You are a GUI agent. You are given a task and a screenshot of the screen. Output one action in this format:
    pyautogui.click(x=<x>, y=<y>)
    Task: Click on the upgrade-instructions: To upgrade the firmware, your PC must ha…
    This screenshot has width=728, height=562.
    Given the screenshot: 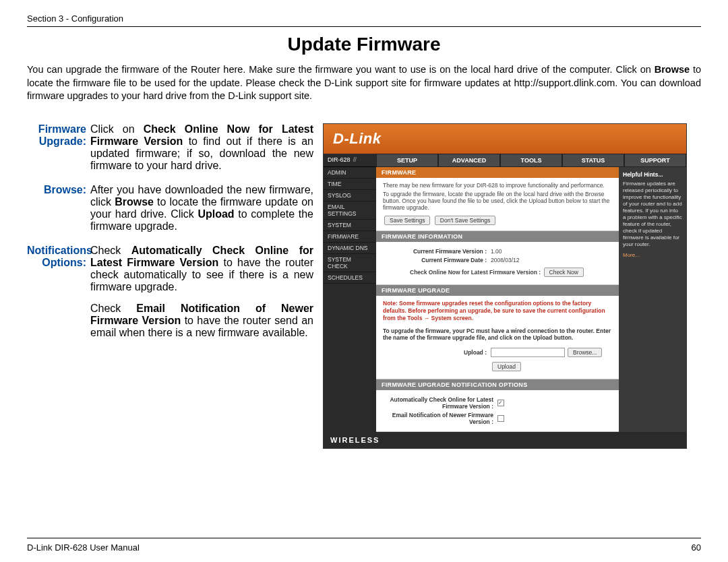 What is the action you would take?
    pyautogui.click(x=497, y=334)
    